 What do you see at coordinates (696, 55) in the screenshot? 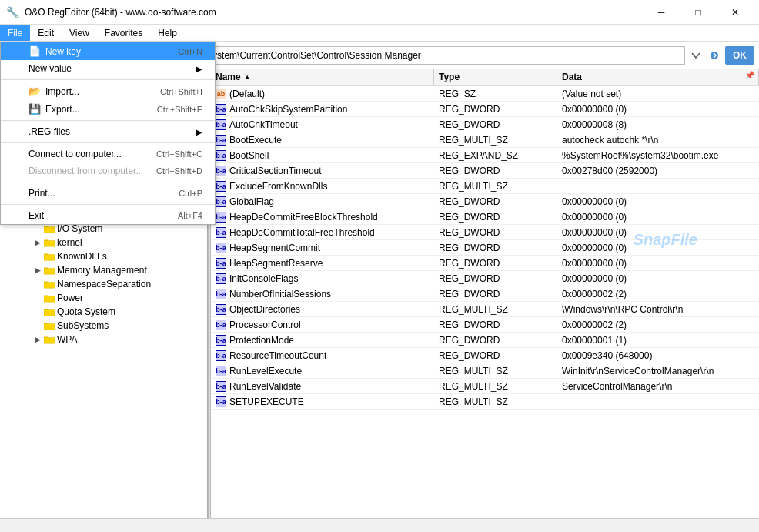
I see `path-dropdown-button` at bounding box center [696, 55].